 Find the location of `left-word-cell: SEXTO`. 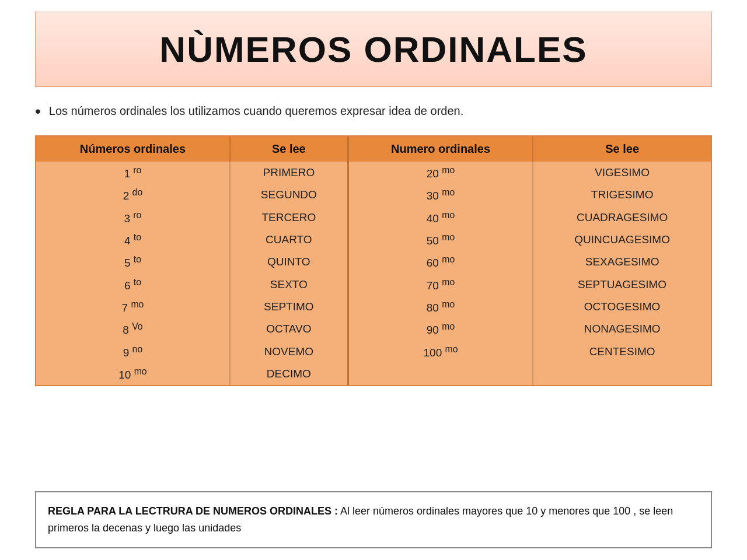

left-word-cell: SEXTO is located at coordinates (289, 285).